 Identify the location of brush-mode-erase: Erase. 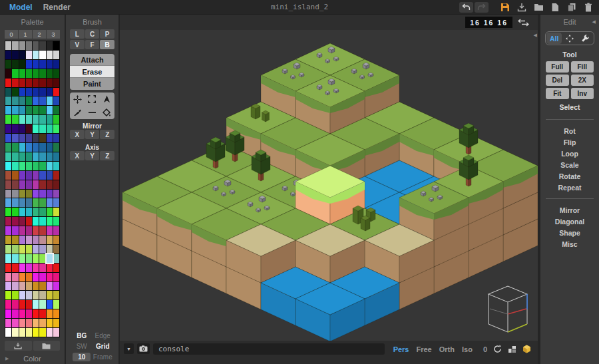
(92, 72).